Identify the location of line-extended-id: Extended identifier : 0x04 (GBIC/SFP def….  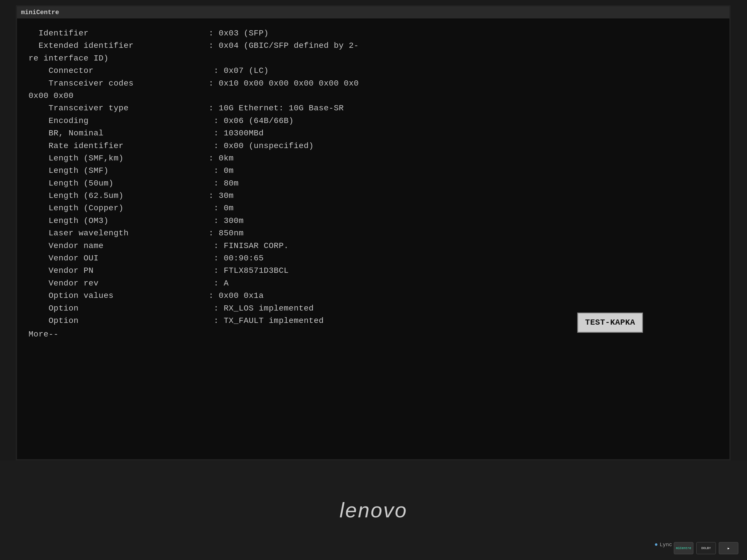
(373, 46).